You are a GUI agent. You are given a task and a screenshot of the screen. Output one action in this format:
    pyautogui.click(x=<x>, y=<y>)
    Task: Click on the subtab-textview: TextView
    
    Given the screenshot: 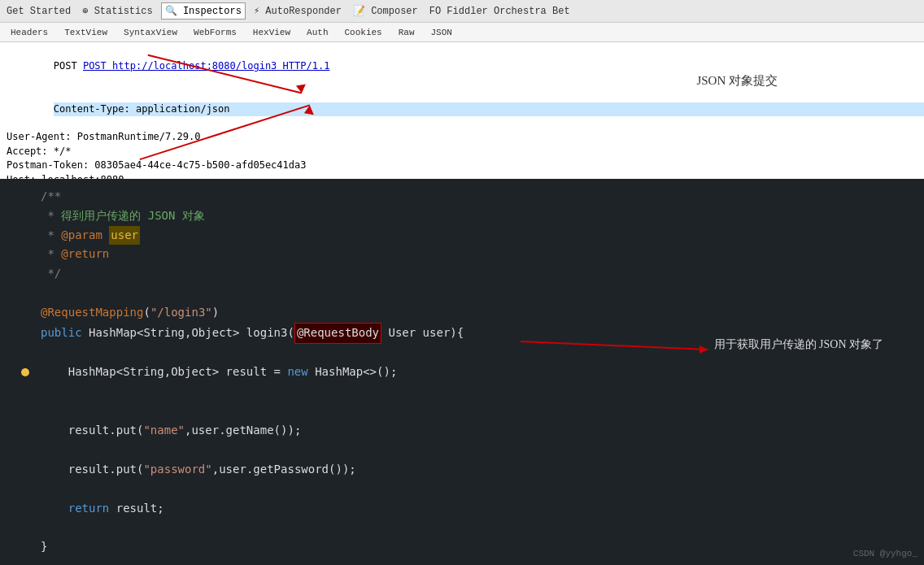 What is the action you would take?
    pyautogui.click(x=86, y=33)
    